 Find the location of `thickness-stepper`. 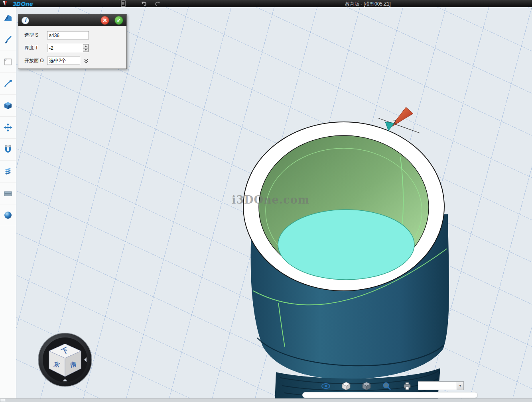

thickness-stepper is located at coordinates (68, 48).